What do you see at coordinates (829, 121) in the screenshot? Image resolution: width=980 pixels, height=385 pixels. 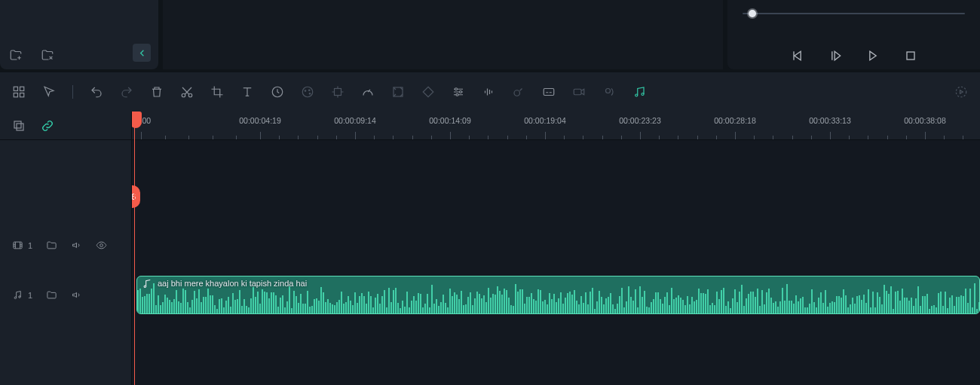 I see `ruler-label: 00:00:33:13` at bounding box center [829, 121].